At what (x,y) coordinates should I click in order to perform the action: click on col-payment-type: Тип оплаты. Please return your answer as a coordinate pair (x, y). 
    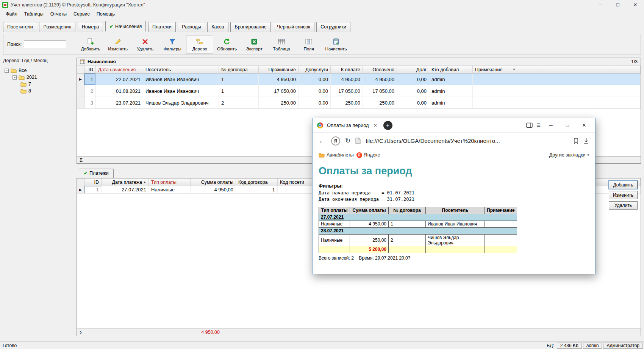
    Looking at the image, I should click on (170, 182).